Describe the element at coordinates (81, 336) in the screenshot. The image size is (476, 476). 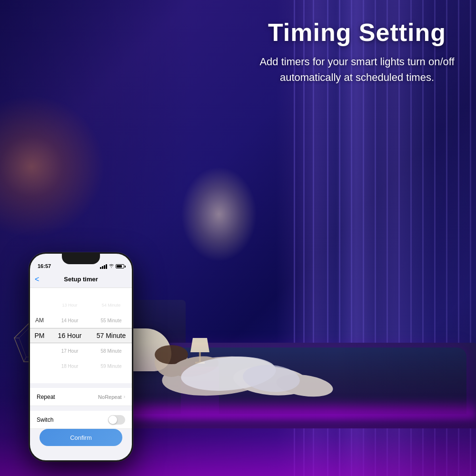
I see `picker-selection` at that location.